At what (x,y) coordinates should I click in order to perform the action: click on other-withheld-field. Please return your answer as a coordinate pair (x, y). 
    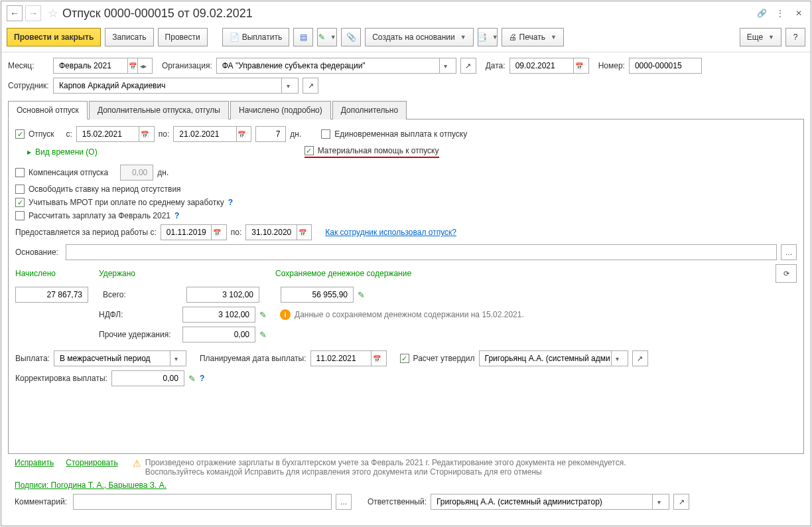
    Looking at the image, I should click on (219, 335).